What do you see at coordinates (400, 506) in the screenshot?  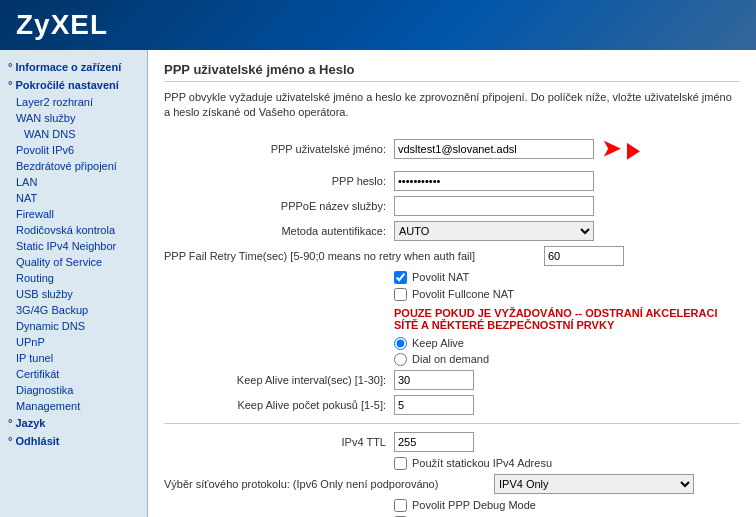 I see `ppp-debug-checkbox` at bounding box center [400, 506].